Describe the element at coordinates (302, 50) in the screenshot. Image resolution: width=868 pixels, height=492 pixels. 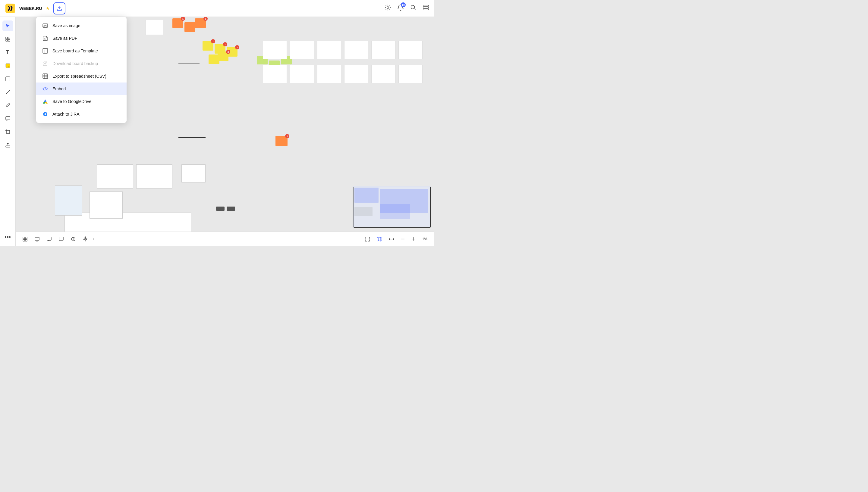
I see `canvas-card-right2` at that location.